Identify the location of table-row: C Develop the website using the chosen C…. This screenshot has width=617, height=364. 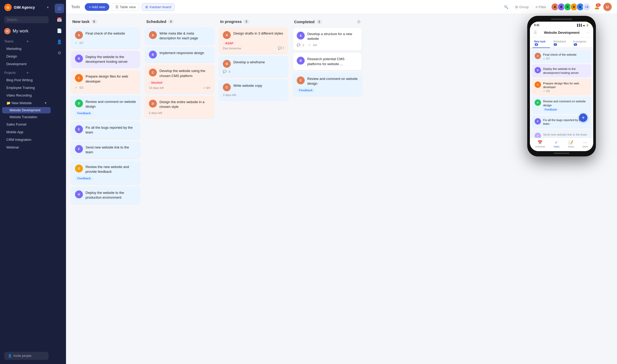
(180, 79).